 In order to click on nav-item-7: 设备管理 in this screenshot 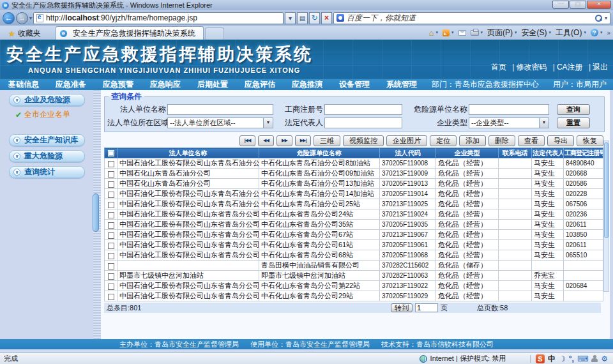, I will do `click(354, 84)`.